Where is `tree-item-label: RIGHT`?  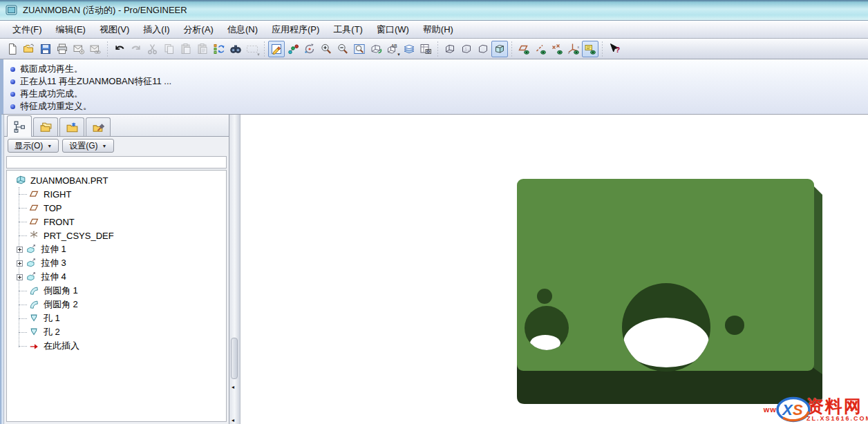
tree-item-label: RIGHT is located at coordinates (57, 195).